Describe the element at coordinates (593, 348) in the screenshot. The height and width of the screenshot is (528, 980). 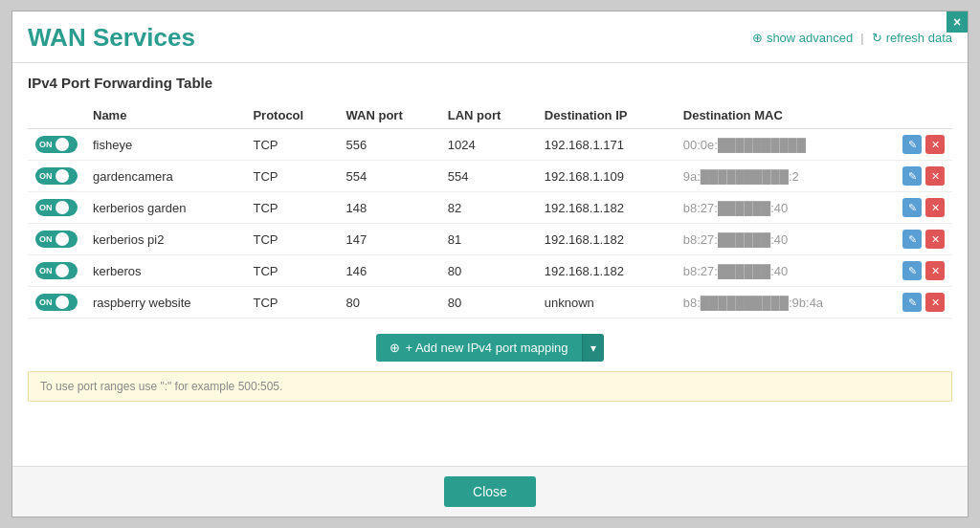
I see `chevron-down-icon: ▾` at that location.